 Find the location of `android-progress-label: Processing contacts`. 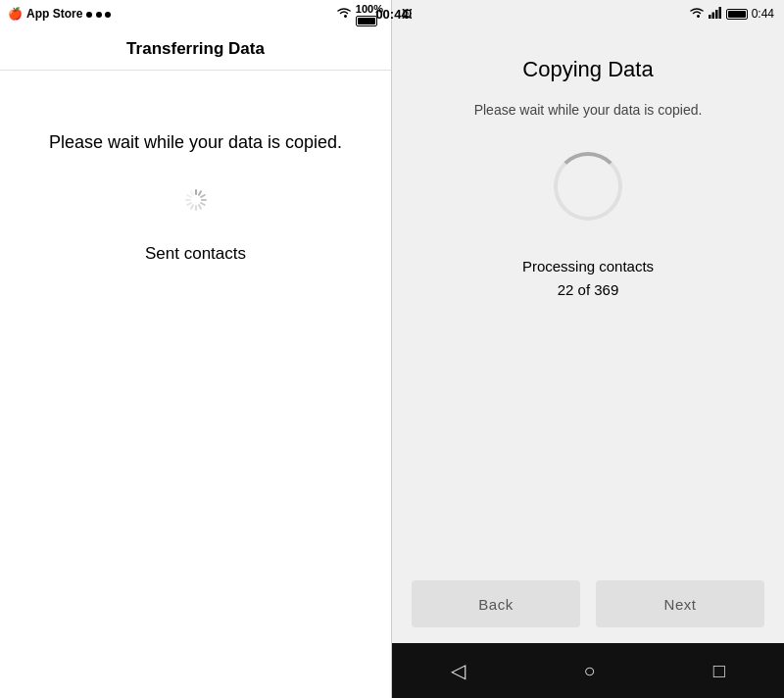

android-progress-label: Processing contacts is located at coordinates (588, 267).